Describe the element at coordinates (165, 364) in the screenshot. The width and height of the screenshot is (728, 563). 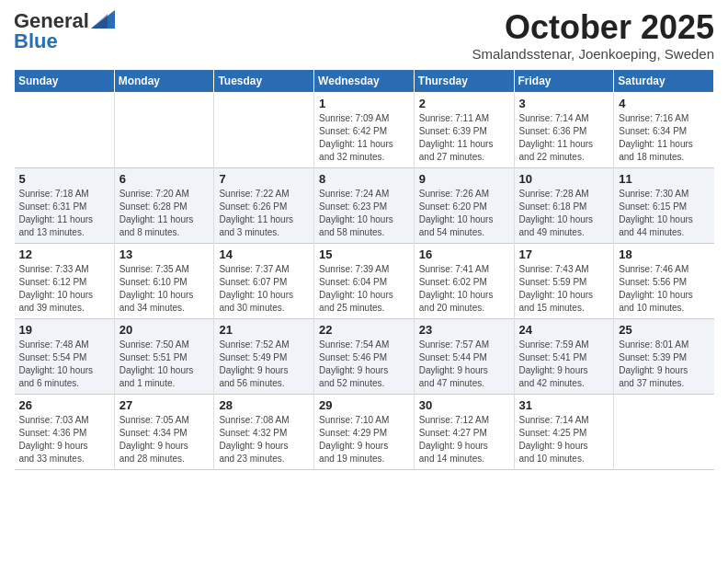
I see `day-info: Sunrise: 7:50 AM Sunset: 5:51 PM Dayligh…` at that location.